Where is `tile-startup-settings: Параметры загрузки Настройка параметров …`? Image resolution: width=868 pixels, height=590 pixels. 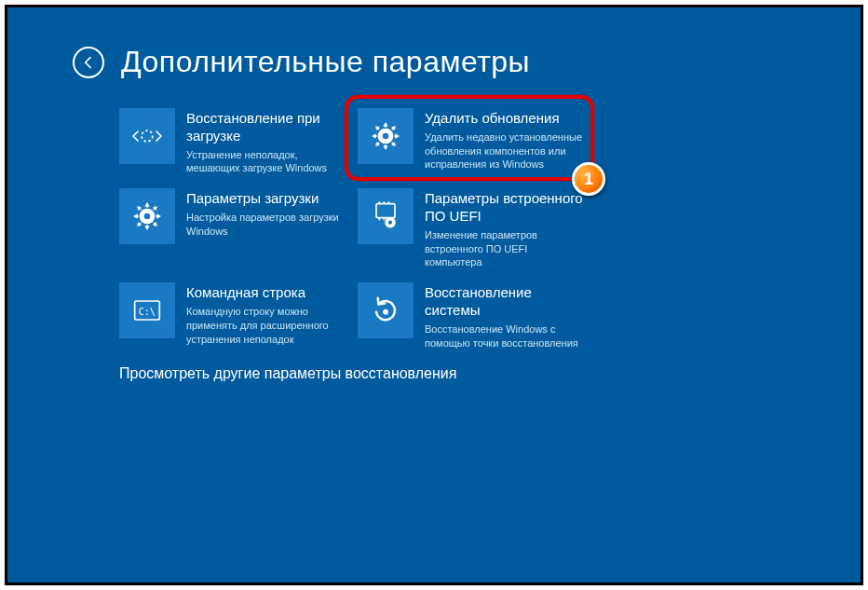
tile-startup-settings: Параметры загрузки Настройка параметров … is located at coordinates (234, 229).